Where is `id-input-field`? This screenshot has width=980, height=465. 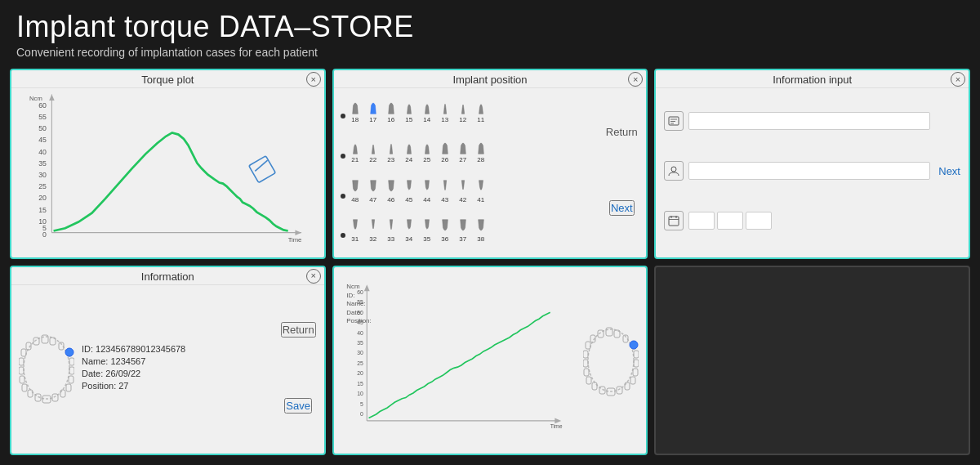
id-input-field is located at coordinates (809, 121).